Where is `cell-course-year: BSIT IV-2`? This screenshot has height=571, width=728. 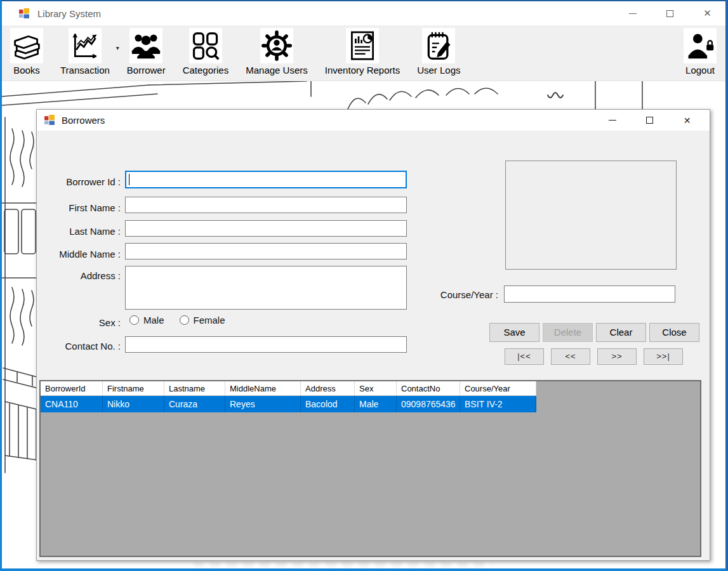
cell-course-year: BSIT IV-2 is located at coordinates (498, 404).